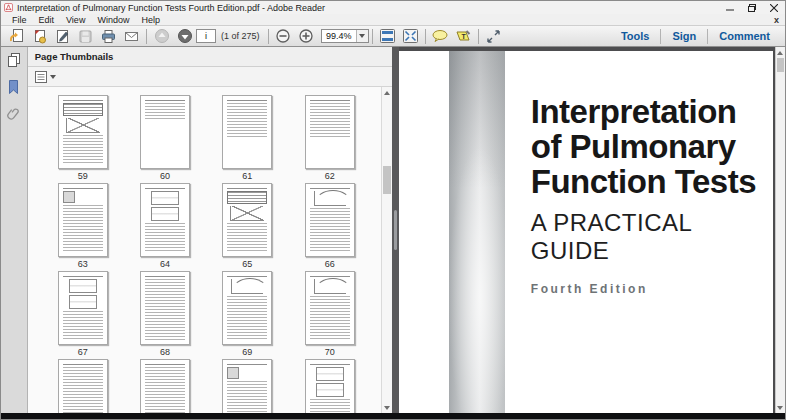 This screenshot has height=420, width=786. I want to click on book-edition: Fourth Edition, so click(652, 289).